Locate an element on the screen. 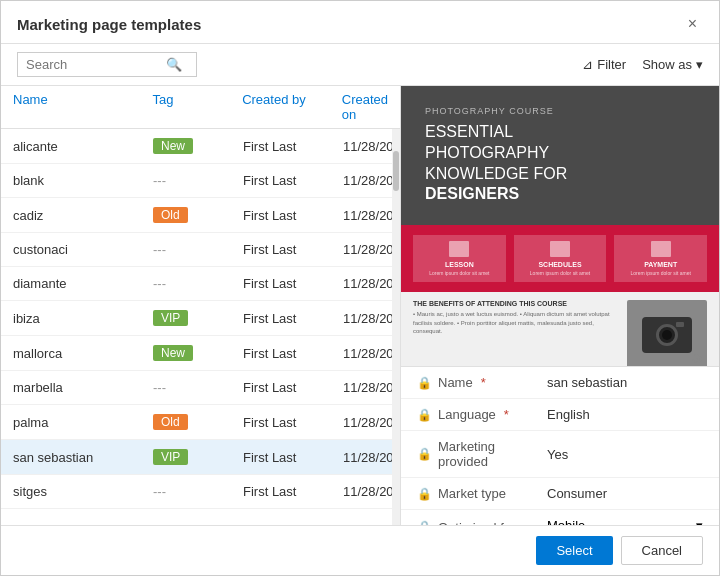 This screenshot has height=576, width=720. preview-card: PAYMENT Lorem ipsum dolor sit amet is located at coordinates (660, 258).